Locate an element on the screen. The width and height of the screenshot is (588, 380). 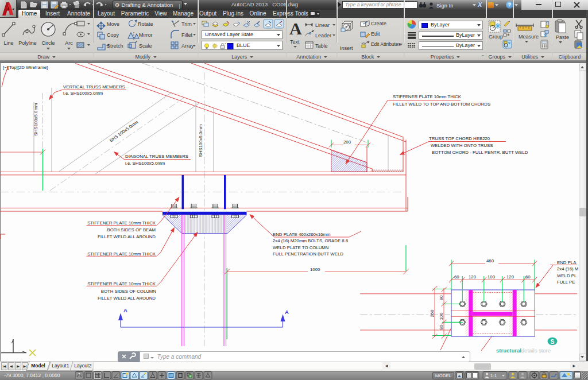
svg-text: END PLA is located at coordinates (567, 263).